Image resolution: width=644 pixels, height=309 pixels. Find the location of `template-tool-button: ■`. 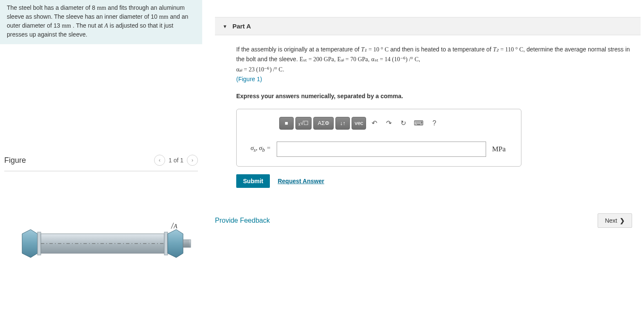

template-tool-button: ■ is located at coordinates (286, 123).